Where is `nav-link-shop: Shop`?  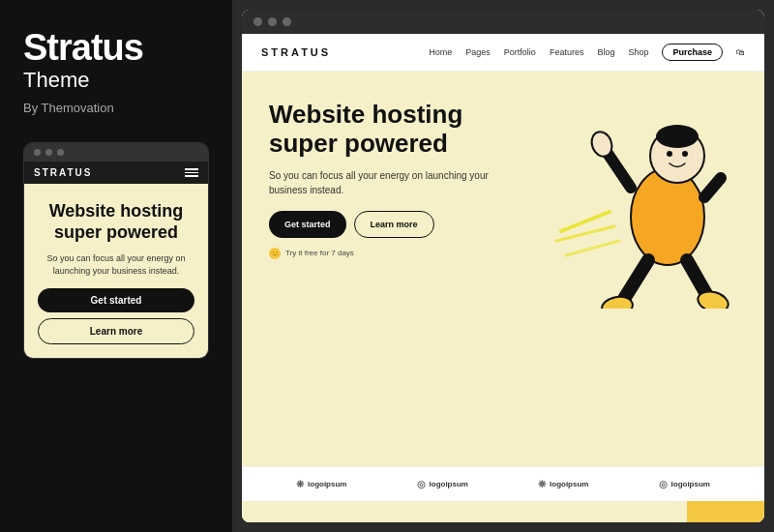 nav-link-shop: Shop is located at coordinates (639, 52).